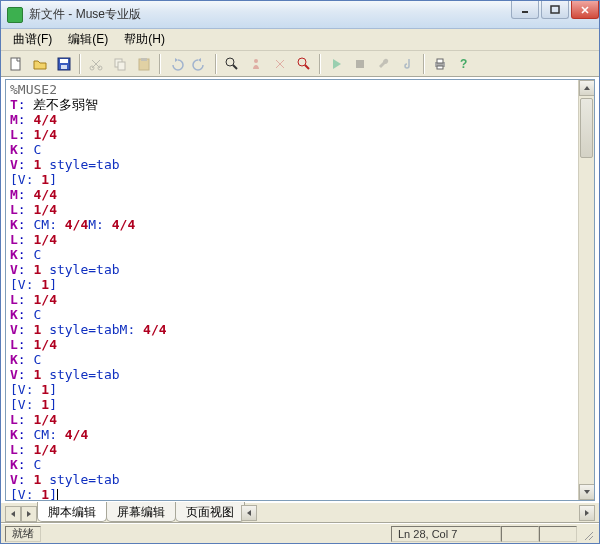  Describe the element at coordinates (292, 330) in the screenshot. I see `editor-line: V: 1 style=tabM: 4/4` at that location.